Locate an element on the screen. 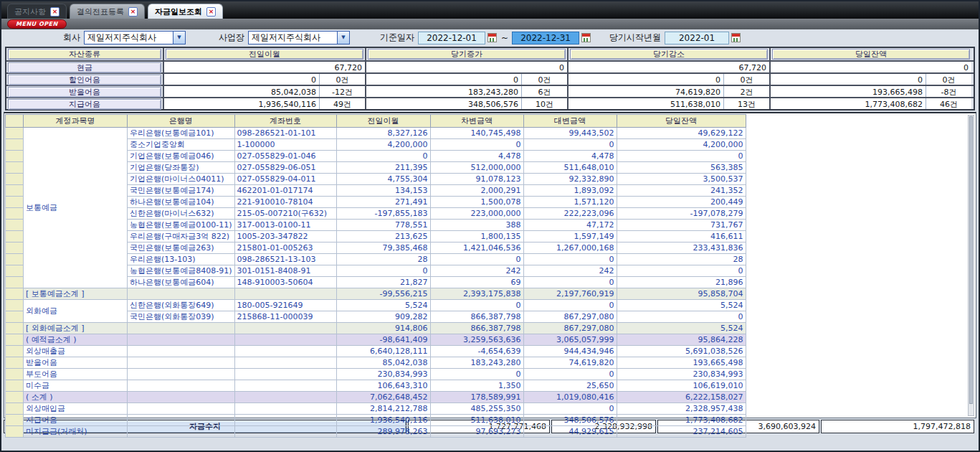 The width and height of the screenshot is (980, 452). account-number-cell: 098-286521-01-101 is located at coordinates (285, 133).